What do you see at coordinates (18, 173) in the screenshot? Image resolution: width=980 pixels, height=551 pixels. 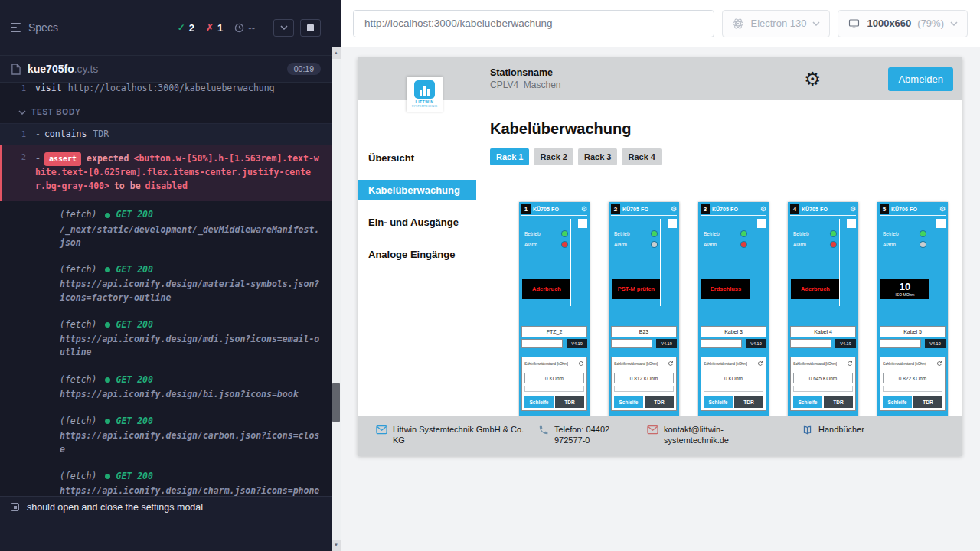 I see `line-number: 2` at bounding box center [18, 173].